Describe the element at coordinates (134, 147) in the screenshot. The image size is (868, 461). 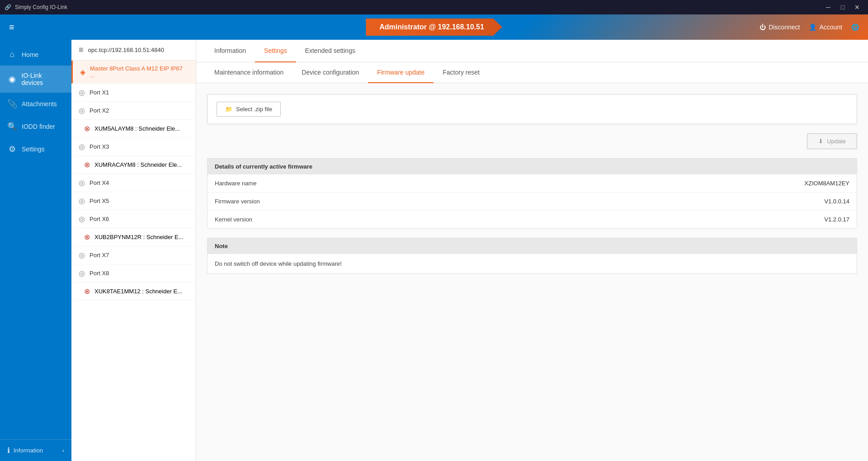
I see `device-item-portX3: ◎ Port X3` at that location.